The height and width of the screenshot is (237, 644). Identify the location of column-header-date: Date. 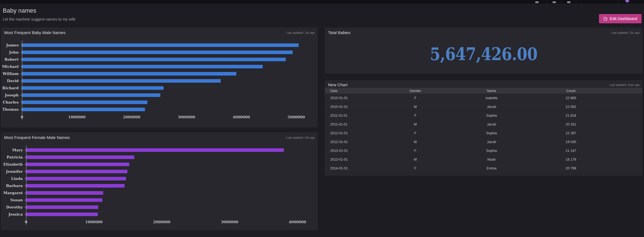
(352, 91).